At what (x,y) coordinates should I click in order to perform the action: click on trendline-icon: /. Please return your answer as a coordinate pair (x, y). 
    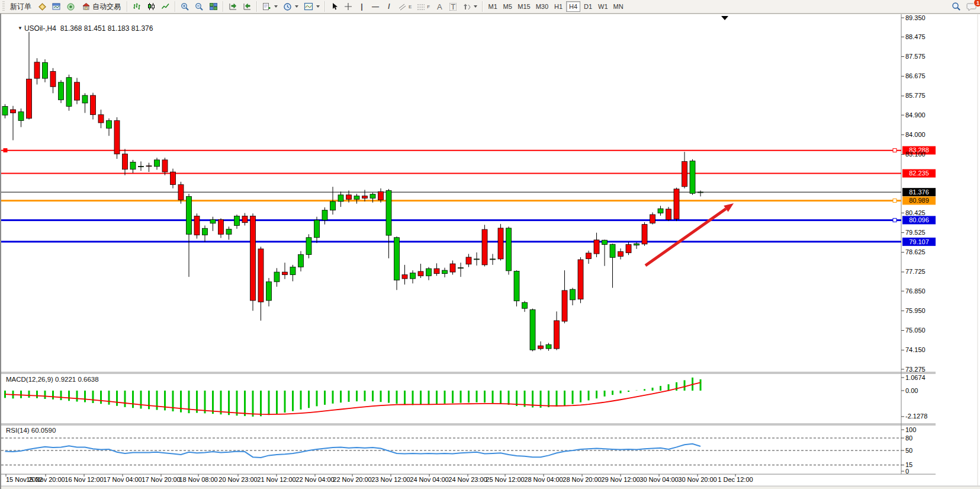
    Looking at the image, I should click on (388, 7).